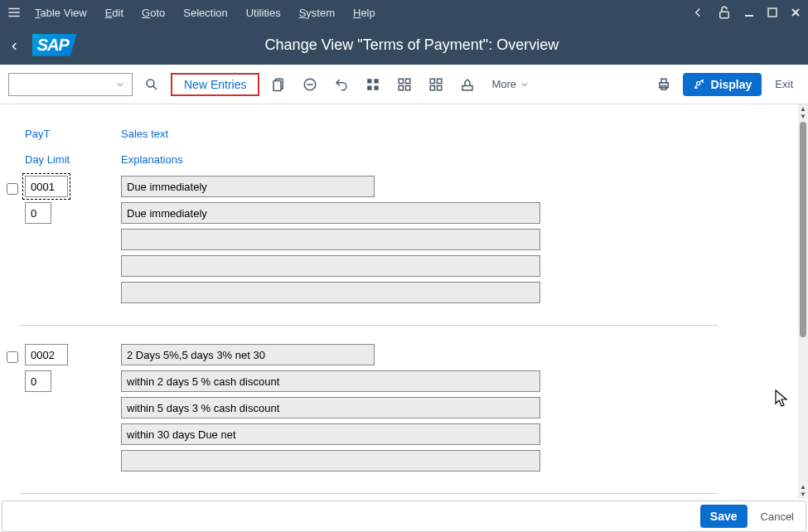 The height and width of the screenshot is (532, 808). What do you see at coordinates (317, 13) in the screenshot?
I see `menu-system: System` at bounding box center [317, 13].